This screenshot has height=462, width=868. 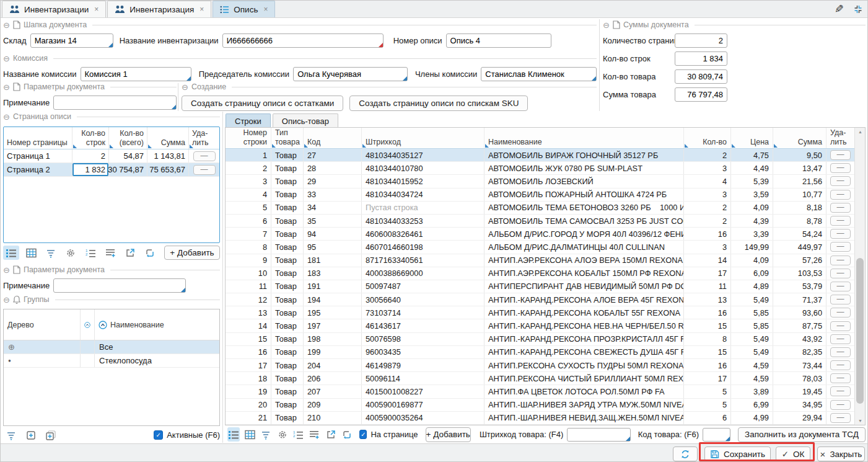 I want to click on column-header: Кол-во, so click(x=708, y=138).